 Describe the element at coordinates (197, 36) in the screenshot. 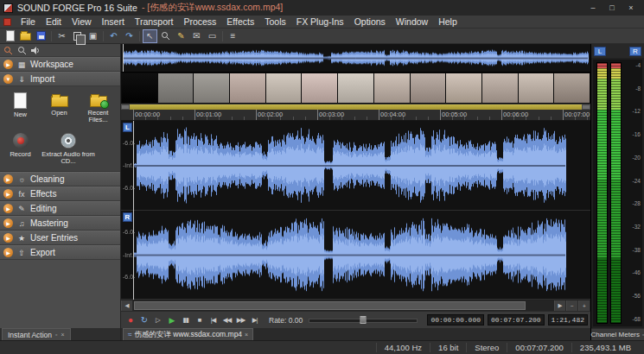

I see `envelope-tool-button: ✉` at that location.